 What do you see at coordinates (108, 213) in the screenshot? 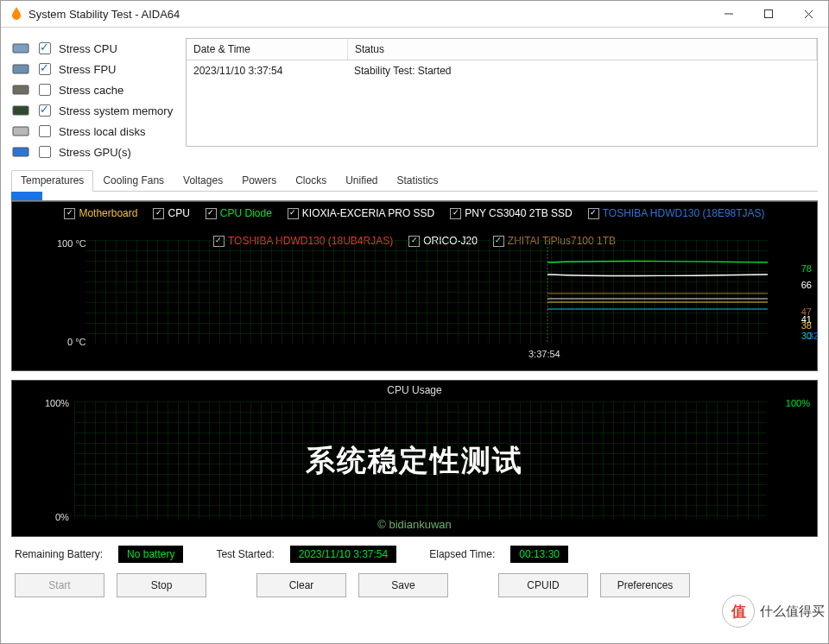
I see `legend-label: Motherboard` at bounding box center [108, 213].